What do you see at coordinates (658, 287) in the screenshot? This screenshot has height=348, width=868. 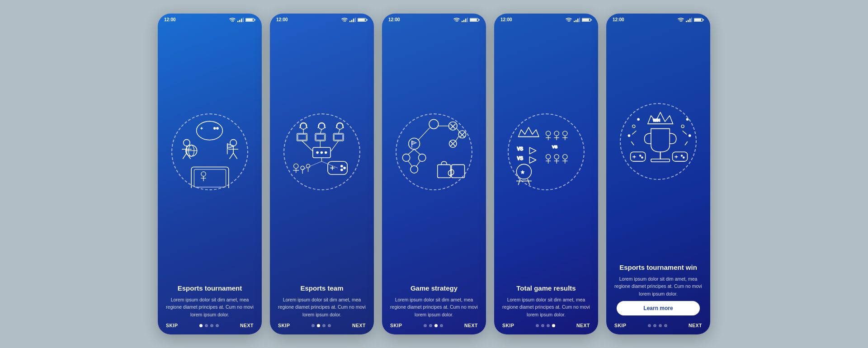 I see `screen-body-5: Lorem ipsum dolor sit dim amet, mea regi…` at bounding box center [658, 287].